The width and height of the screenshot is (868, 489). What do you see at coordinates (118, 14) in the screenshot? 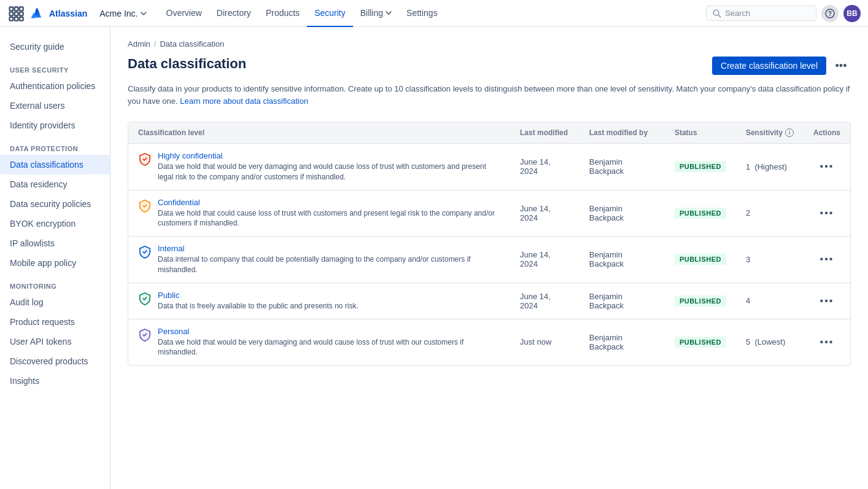
I see `company-name: Acme Inc.` at bounding box center [118, 14].